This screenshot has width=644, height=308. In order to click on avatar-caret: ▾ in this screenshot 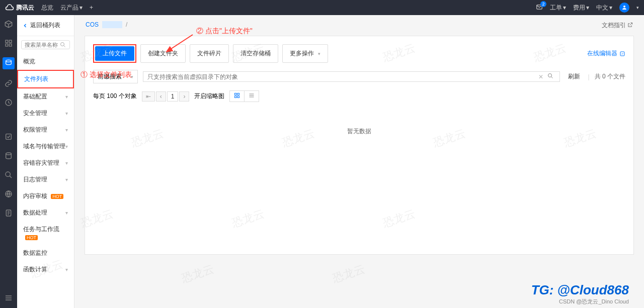, I will do `click(638, 8)`.